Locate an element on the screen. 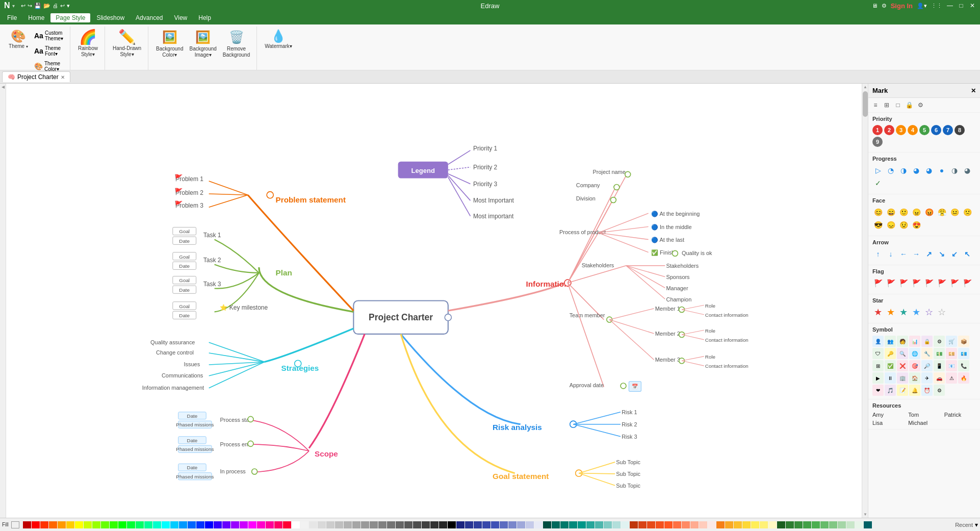 Image resolution: width=980 pixels, height=531 pixels. sym-mail: 📧 is located at coordinates (951, 366).